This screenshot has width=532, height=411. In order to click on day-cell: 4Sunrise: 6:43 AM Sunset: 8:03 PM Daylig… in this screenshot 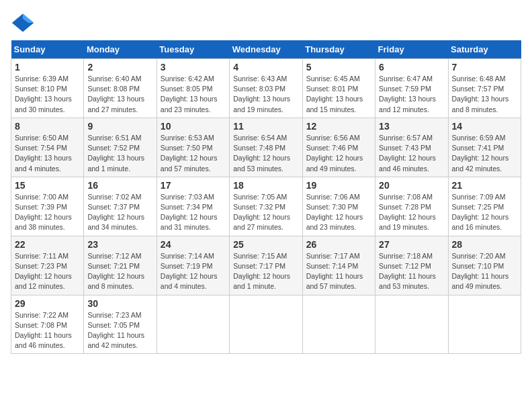, I will do `click(266, 89)`.